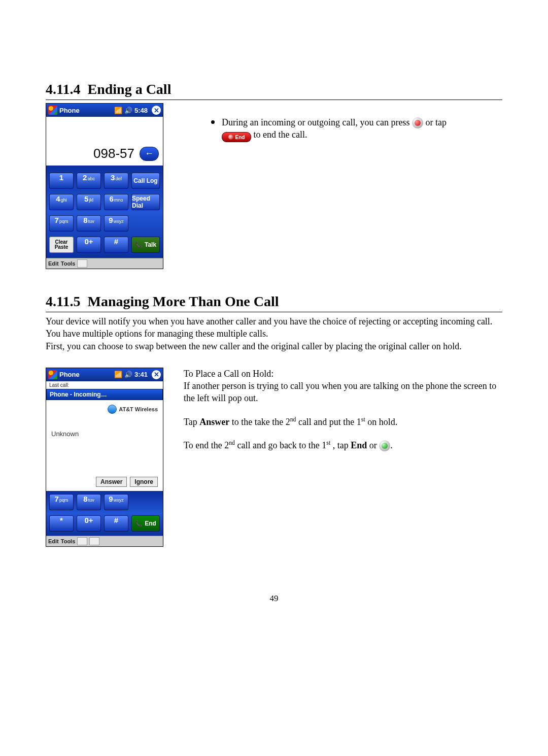 The height and width of the screenshot is (756, 548). Describe the element at coordinates (146, 181) in the screenshot. I see `call-log-button: Call Log` at that location.